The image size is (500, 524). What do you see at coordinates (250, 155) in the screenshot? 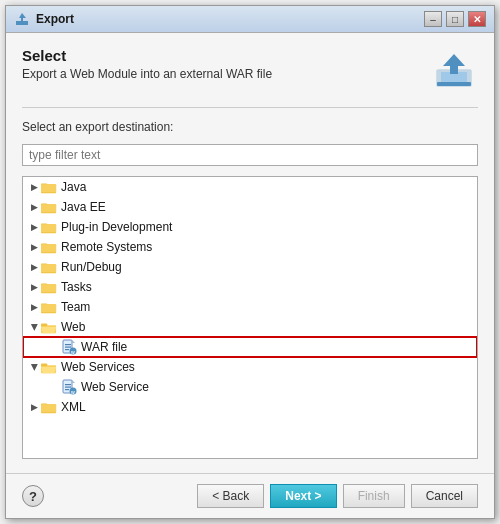
I see `filter-input` at bounding box center [250, 155].